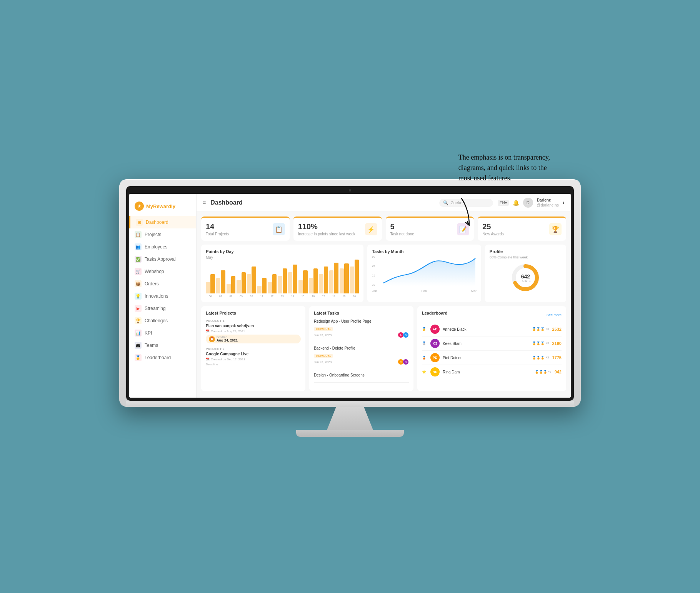  I want to click on profile-title: Profile, so click(525, 252).